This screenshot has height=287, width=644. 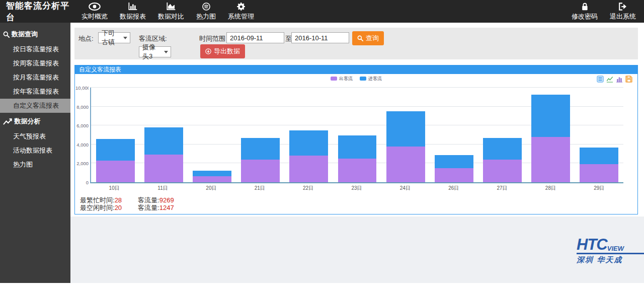 I want to click on sidebar: 数据查询按日客流量报表按周客流量报表按月客流量报表按年客流量报表自定义客流报表数…, so click(x=35, y=153).